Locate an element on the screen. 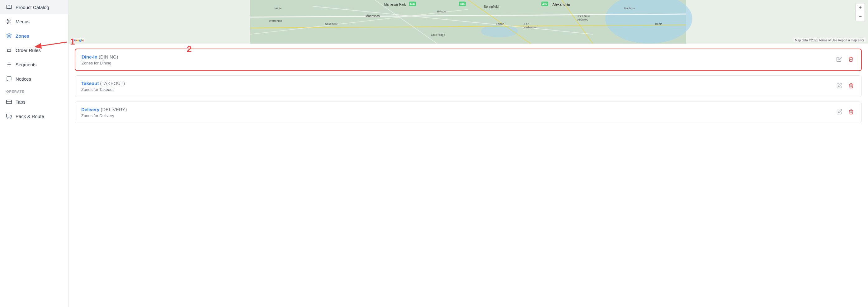  svg-text: 286 is located at coordinates (462, 4).